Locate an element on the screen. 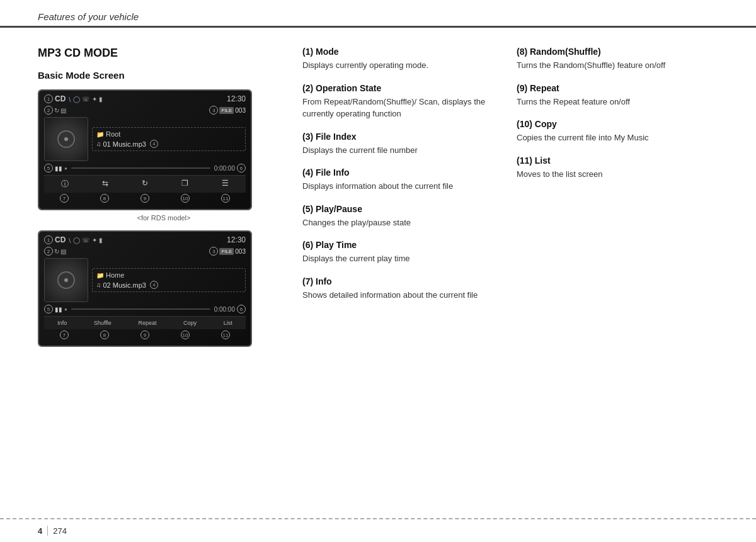 This screenshot has height=542, width=756. screen1-state-icons: 2 ↻ ▤ is located at coordinates (55, 110).